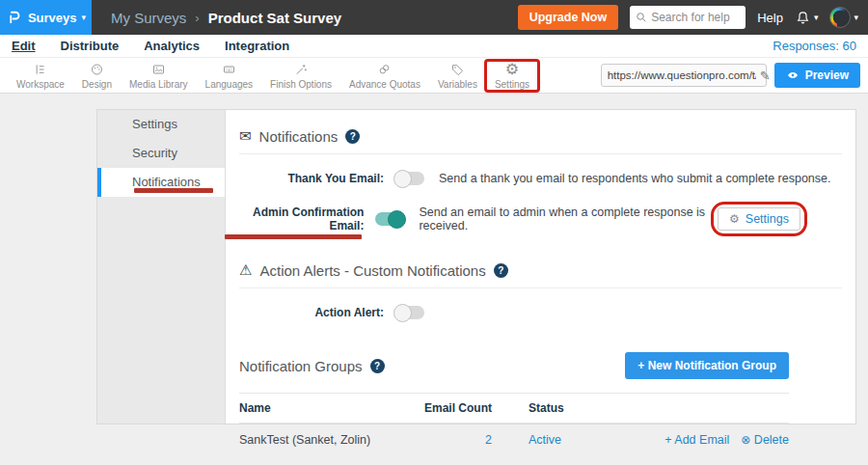 This screenshot has width=868, height=465. Describe the element at coordinates (158, 69) in the screenshot. I see `image-icon` at that location.